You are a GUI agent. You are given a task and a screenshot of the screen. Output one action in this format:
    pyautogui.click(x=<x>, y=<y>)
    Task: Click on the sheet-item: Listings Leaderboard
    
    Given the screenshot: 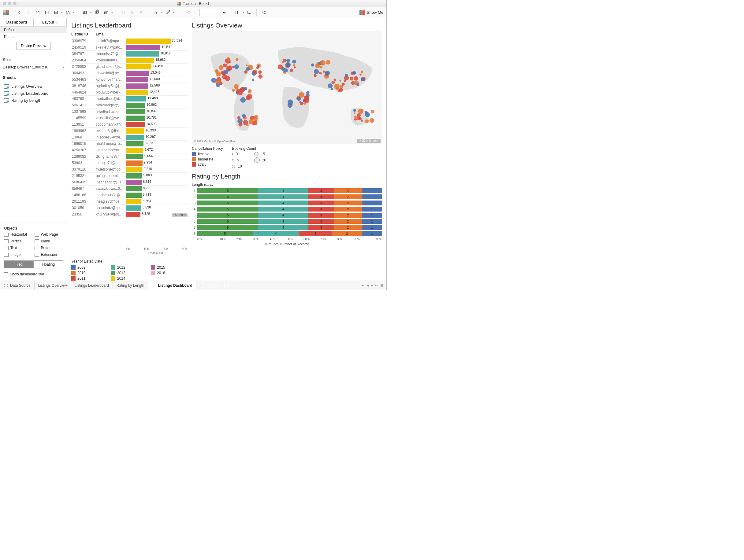 What is the action you would take?
    pyautogui.click(x=34, y=93)
    